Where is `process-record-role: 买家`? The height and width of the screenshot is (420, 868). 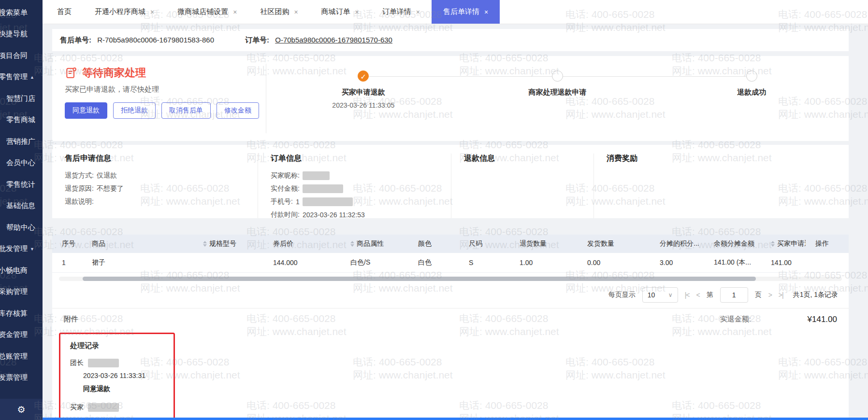 process-record-role: 买家 is located at coordinates (77, 407).